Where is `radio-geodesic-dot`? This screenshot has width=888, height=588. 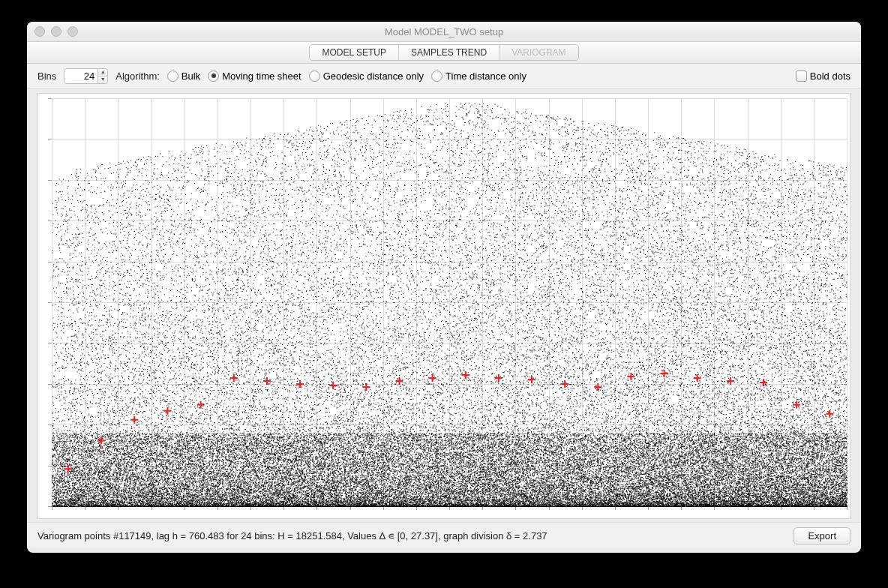 radio-geodesic-dot is located at coordinates (315, 76).